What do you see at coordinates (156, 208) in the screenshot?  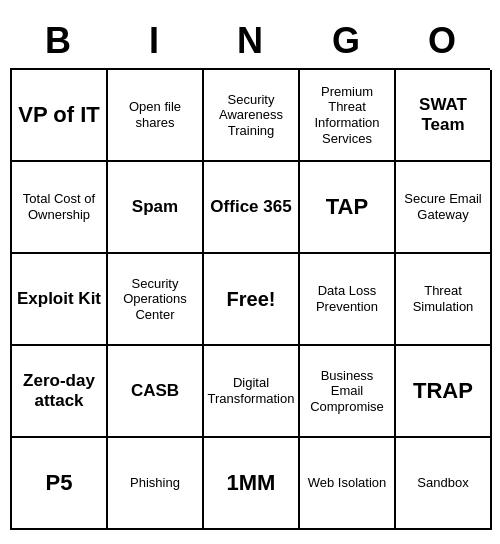 I see `bingo-cell-6: Spam` at bounding box center [156, 208].